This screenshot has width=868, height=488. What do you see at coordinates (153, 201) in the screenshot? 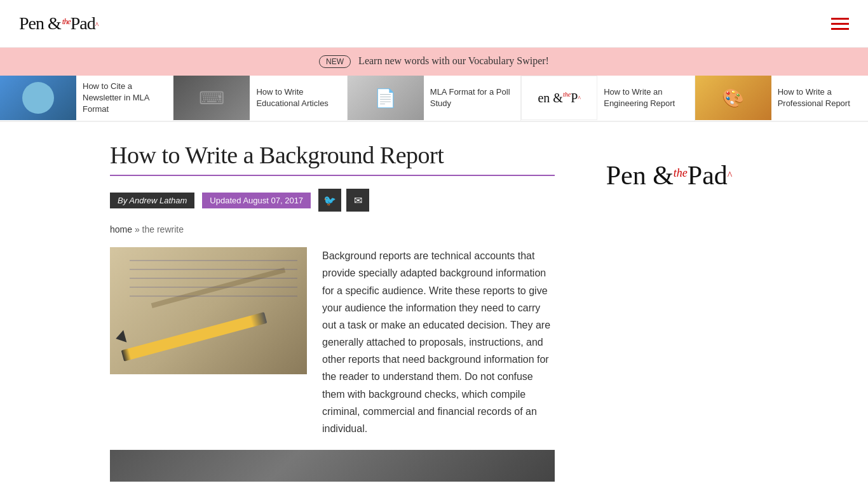
I see `author-name: By Andrew Latham` at bounding box center [153, 201].